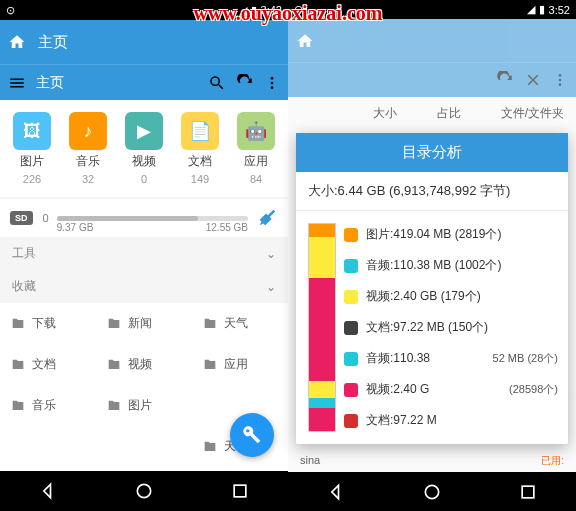  What do you see at coordinates (252, 435) in the screenshot?
I see `fab-tools` at bounding box center [252, 435].